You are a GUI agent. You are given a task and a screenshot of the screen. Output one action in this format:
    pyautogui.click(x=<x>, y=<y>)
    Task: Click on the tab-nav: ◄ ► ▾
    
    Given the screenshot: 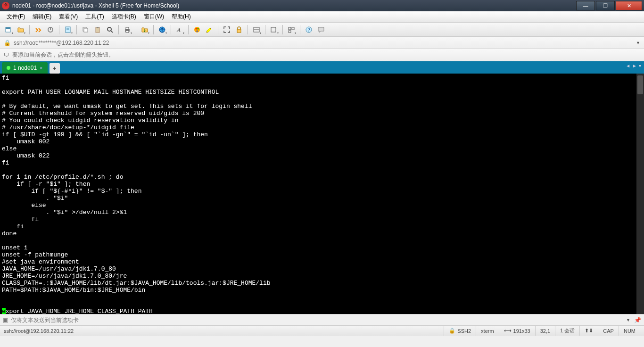 What is the action you would take?
    pyautogui.click(x=634, y=66)
    